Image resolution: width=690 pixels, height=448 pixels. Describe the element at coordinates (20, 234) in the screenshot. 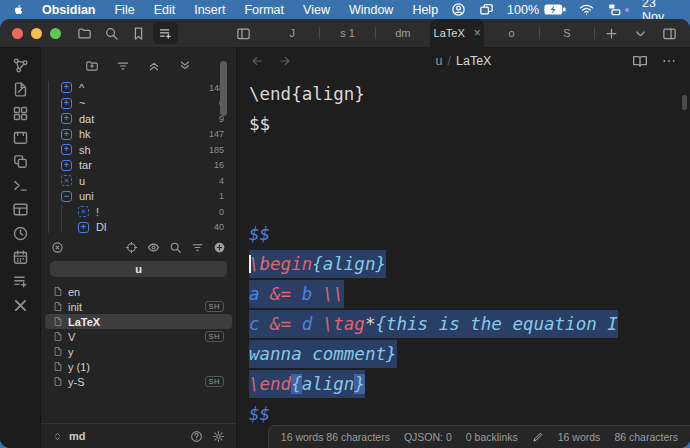

I see `clock-icon` at that location.